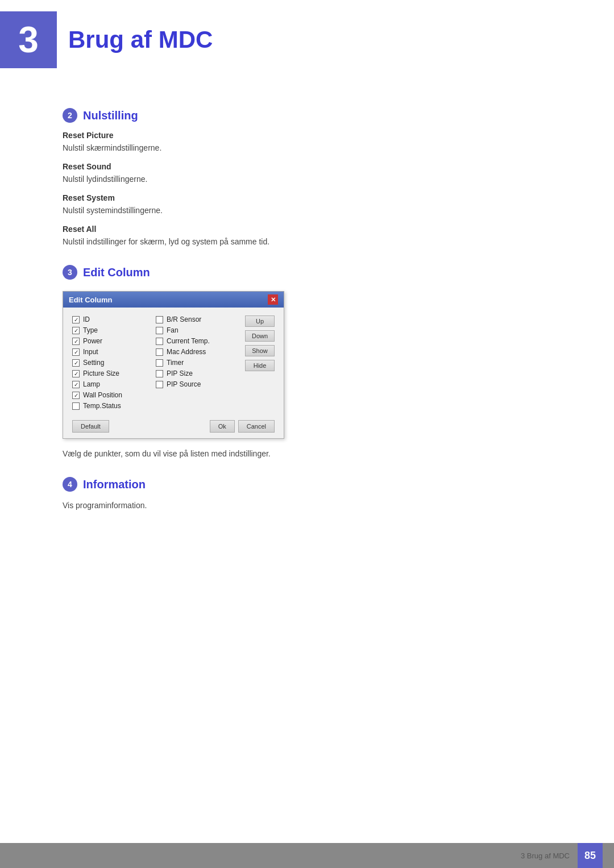  What do you see at coordinates (307, 506) in the screenshot?
I see `information-description: Vis programinformation.` at bounding box center [307, 506].